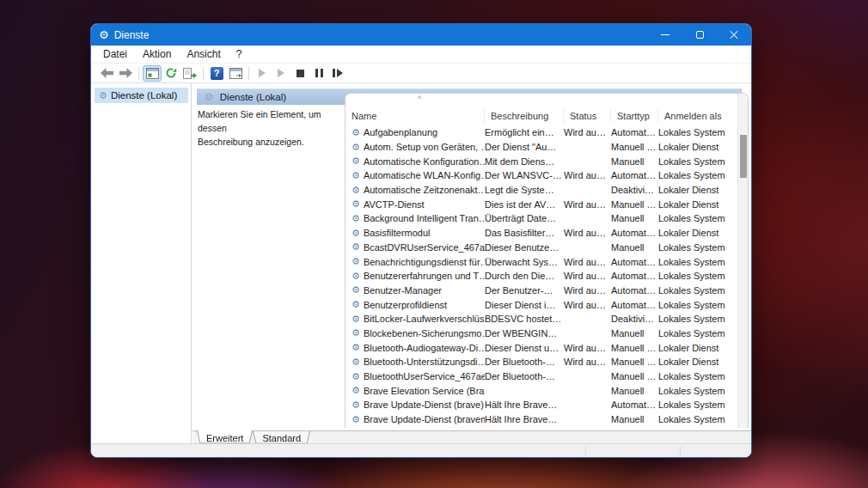  I want to click on export-list-icon, so click(190, 74).